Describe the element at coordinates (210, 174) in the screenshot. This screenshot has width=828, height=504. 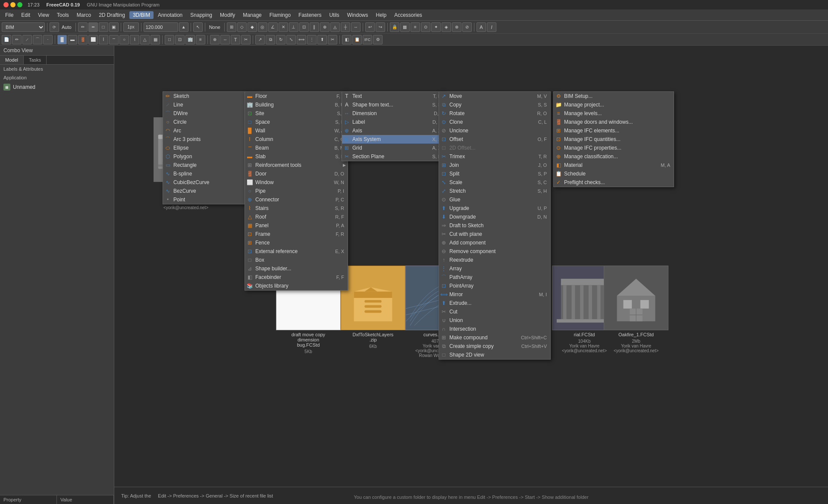
I see `menu-sketch-bspline: ∿ B-spline B, S` at that location.